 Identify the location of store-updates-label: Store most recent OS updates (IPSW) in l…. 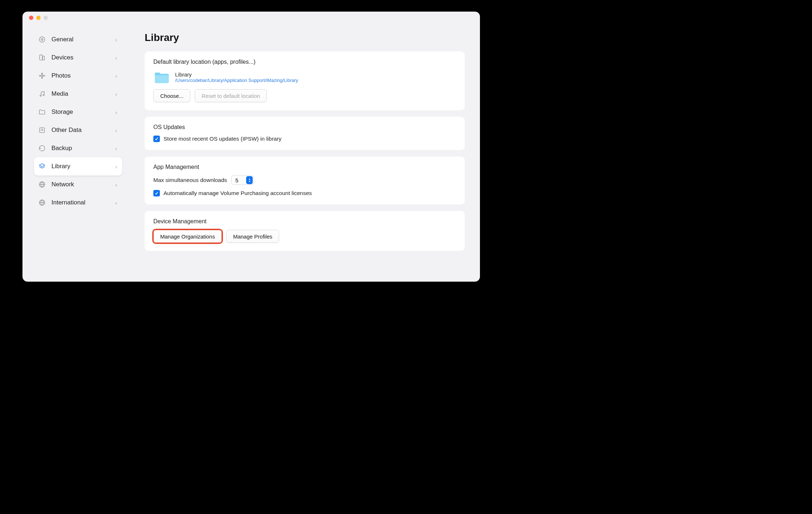
(223, 139).